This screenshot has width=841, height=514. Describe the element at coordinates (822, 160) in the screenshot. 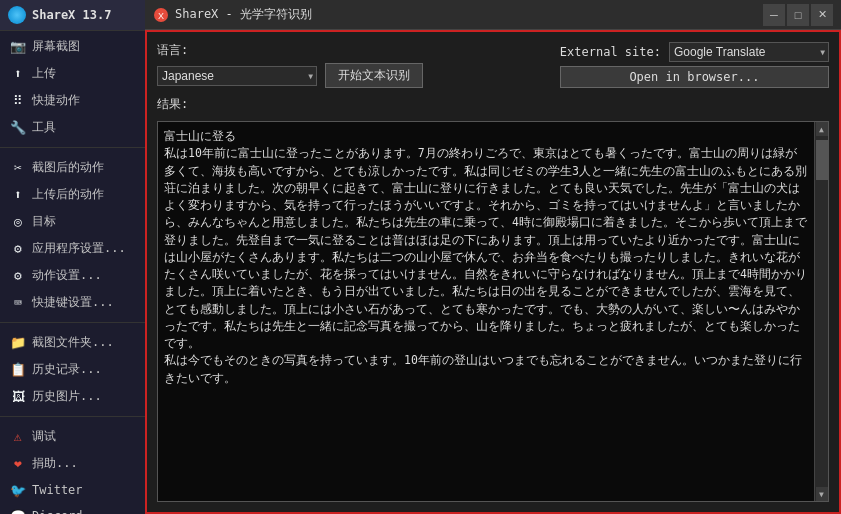

I see `scroll-thumb` at that location.